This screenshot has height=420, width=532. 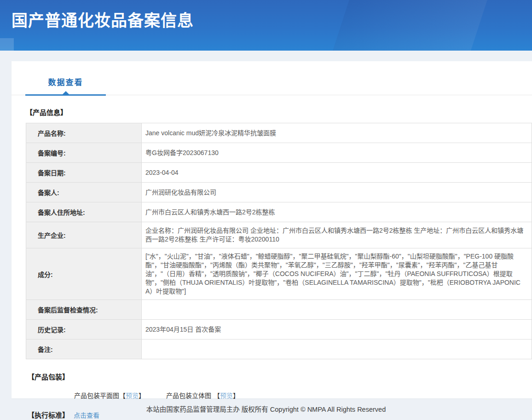 I want to click on page-header-banner: 国产普通化妆品备案信息, so click(x=266, y=25).